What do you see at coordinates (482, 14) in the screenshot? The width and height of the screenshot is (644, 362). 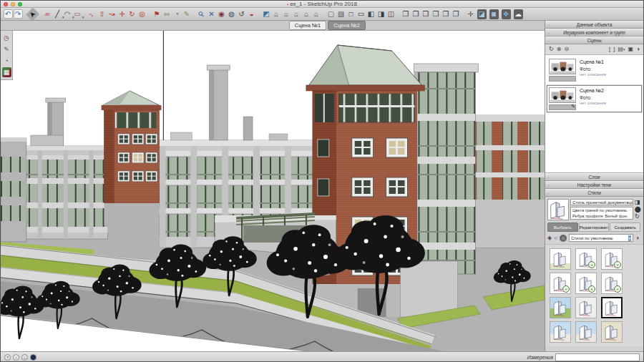 I see `section-plane-toggle-icon: ◪` at bounding box center [482, 14].